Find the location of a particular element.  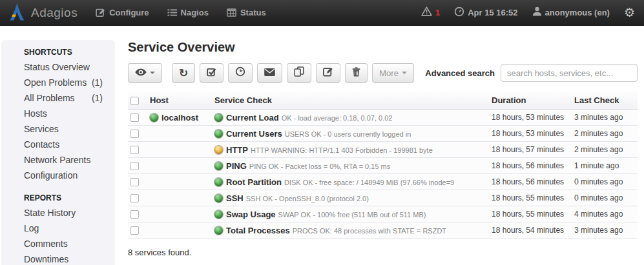

last-check: 4 minutes ago is located at coordinates (605, 214).